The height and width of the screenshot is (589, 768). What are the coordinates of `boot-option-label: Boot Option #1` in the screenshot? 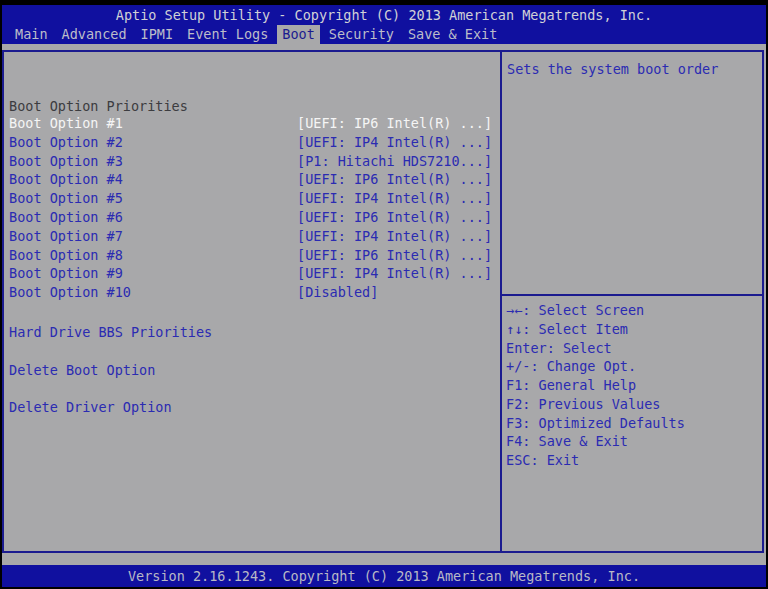 It's located at (66, 123).